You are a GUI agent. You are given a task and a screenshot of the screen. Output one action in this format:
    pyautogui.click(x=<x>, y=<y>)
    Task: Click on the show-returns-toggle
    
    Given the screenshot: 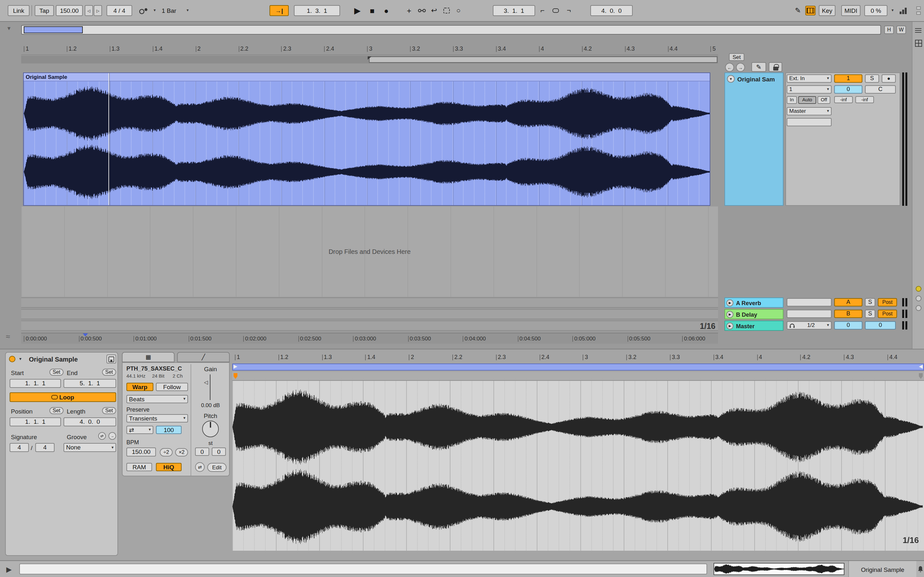 What is the action you would take?
    pyautogui.click(x=919, y=298)
    